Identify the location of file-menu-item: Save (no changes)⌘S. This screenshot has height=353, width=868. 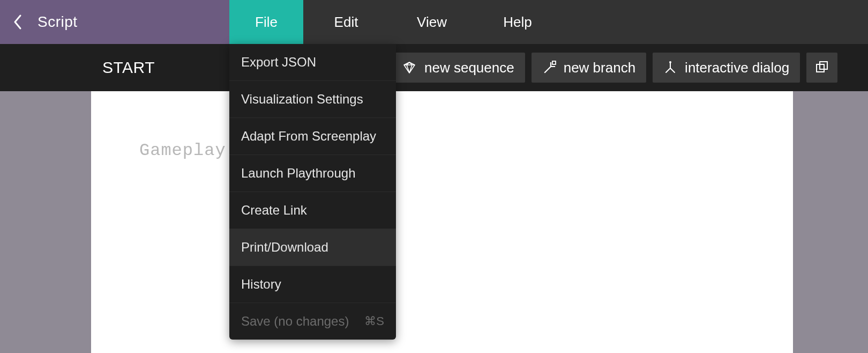
(313, 321).